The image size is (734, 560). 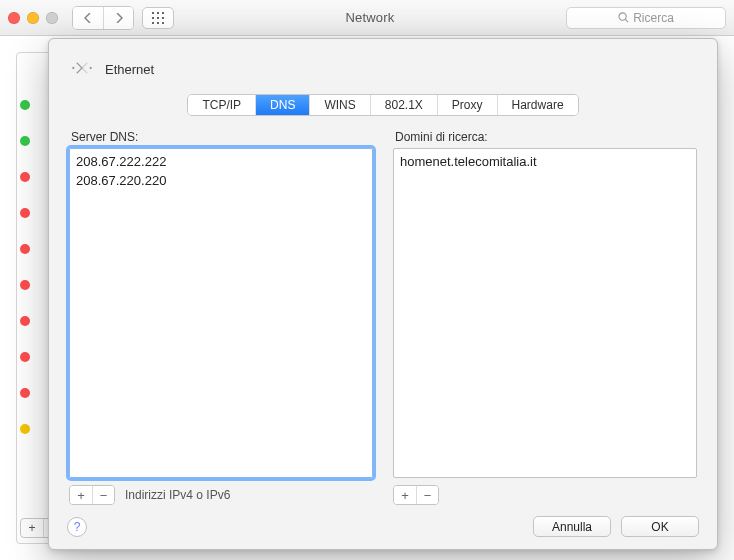 What do you see at coordinates (405, 495) in the screenshot?
I see `add-search-domain-button: +` at bounding box center [405, 495].